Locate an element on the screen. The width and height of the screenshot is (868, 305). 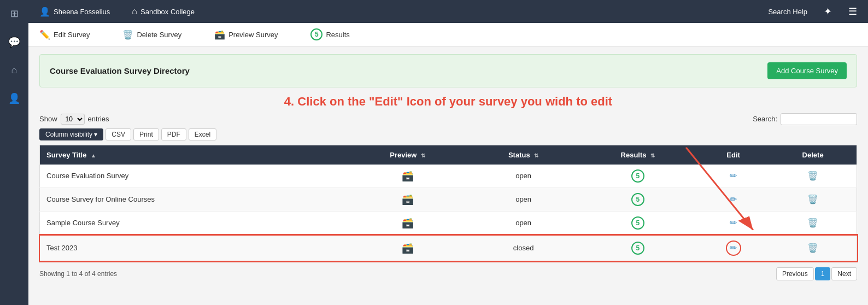
delete-survey-icon: 🗑️ is located at coordinates (128, 35).